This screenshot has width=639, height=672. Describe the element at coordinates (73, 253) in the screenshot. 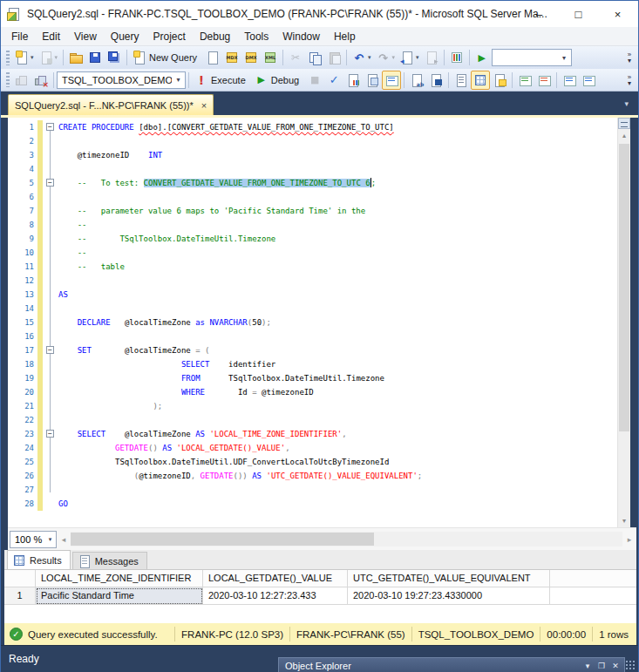

I see `code-text: --` at that location.